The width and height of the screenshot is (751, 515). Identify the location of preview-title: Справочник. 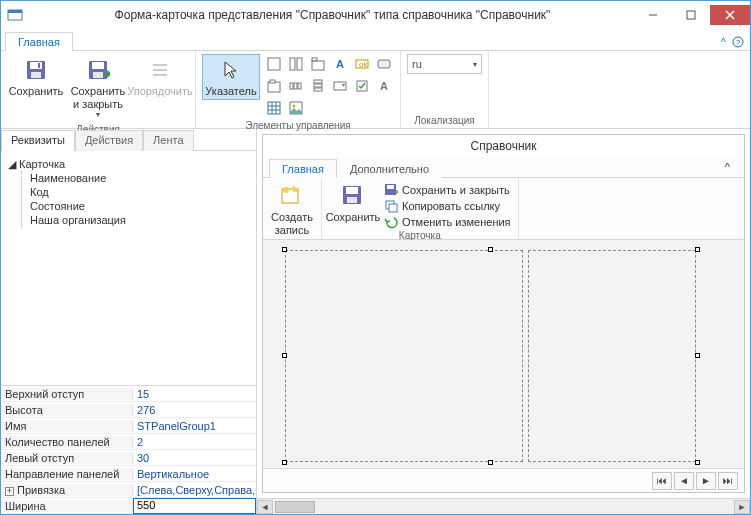
(504, 146).